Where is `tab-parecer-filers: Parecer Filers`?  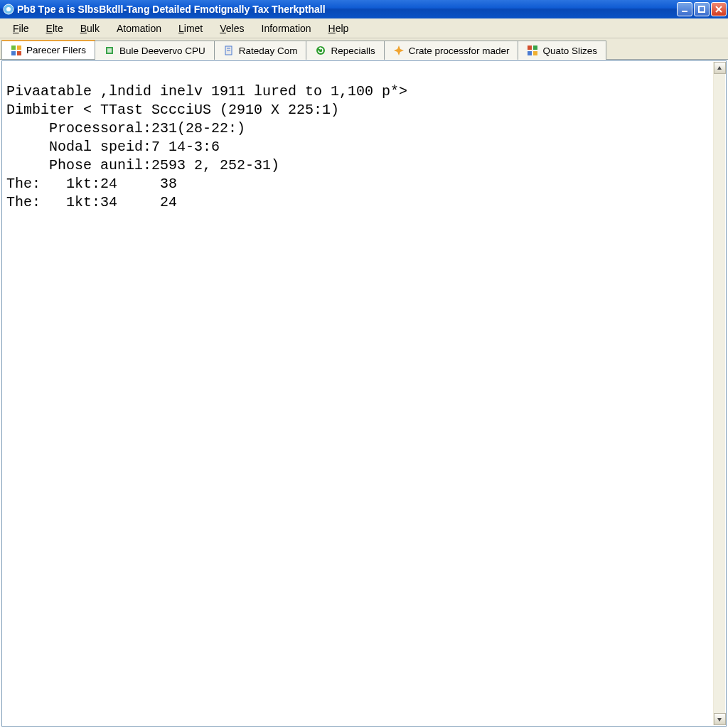 tab-parecer-filers: Parecer Filers is located at coordinates (48, 50).